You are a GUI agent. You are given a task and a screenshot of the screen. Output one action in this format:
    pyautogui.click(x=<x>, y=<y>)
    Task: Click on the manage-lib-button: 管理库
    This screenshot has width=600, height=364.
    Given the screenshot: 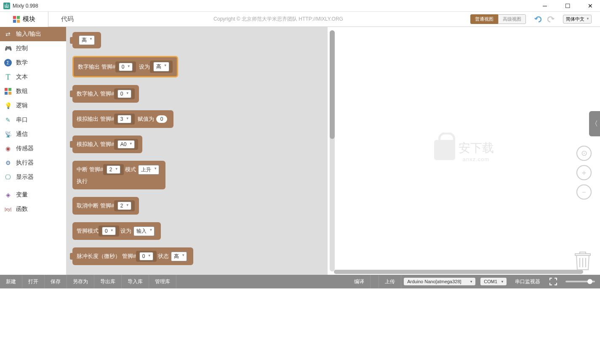 What is the action you would take?
    pyautogui.click(x=163, y=282)
    